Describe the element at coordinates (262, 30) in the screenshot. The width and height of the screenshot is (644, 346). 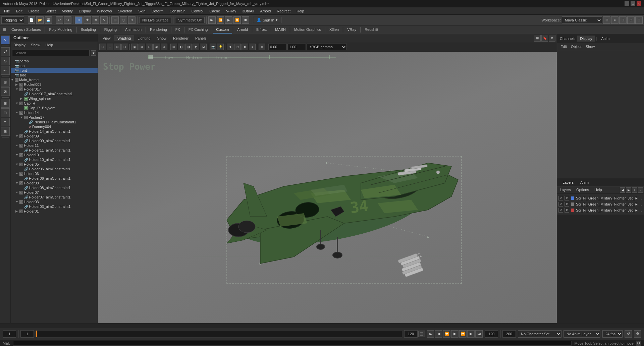
I see `tab-bifrost: Bifrost` at that location.